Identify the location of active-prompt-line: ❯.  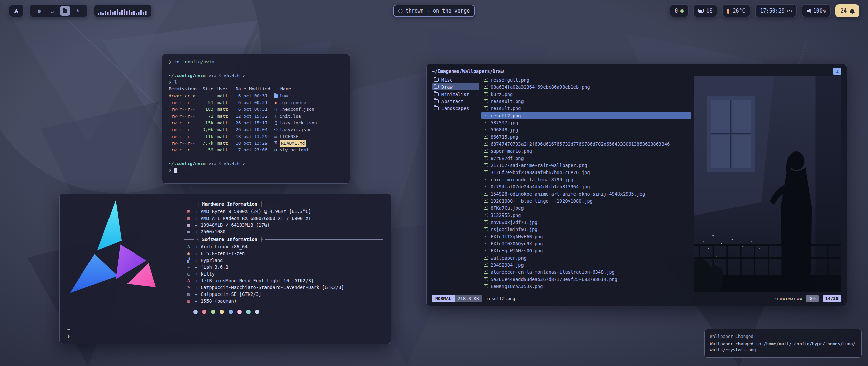
(256, 170).